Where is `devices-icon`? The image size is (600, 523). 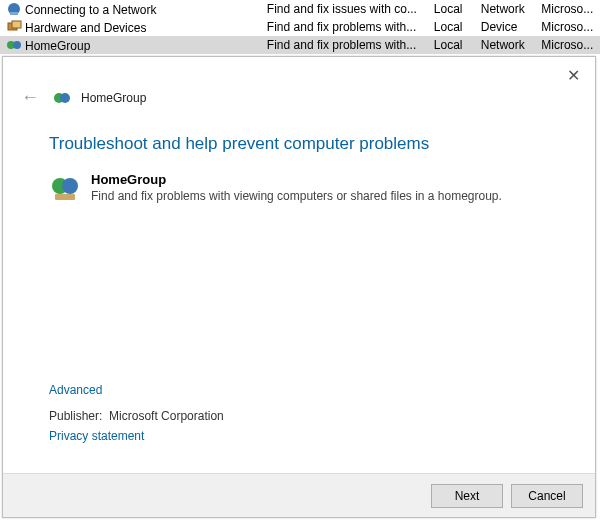 devices-icon is located at coordinates (14, 27).